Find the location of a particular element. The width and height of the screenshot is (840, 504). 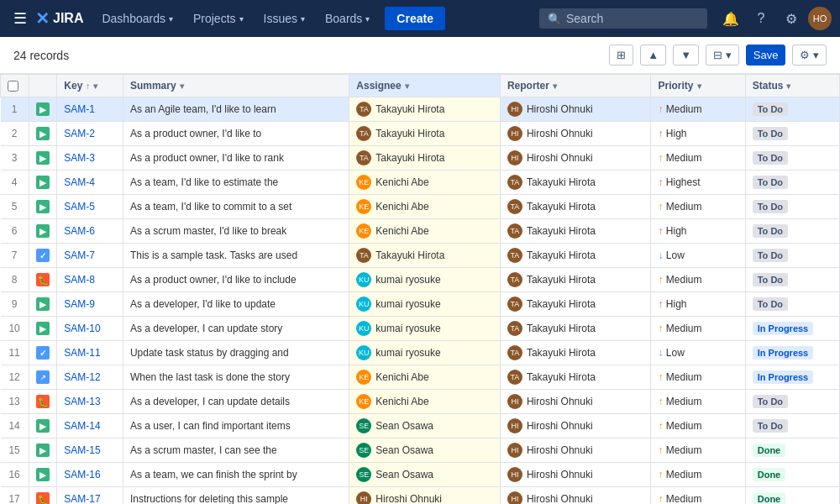

row-key-10: SAM-10 is located at coordinates (91, 329).